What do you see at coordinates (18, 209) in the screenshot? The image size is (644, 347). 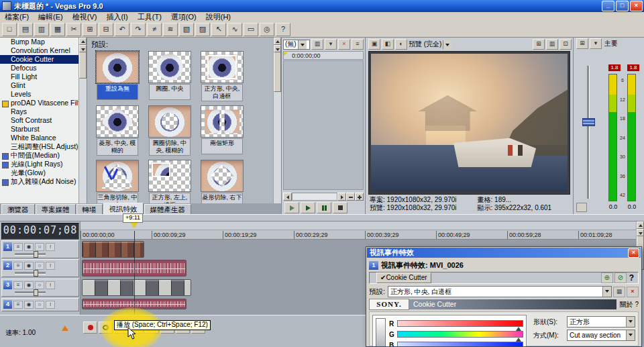 I see `dock-tab: 瀏覽器` at bounding box center [18, 209].